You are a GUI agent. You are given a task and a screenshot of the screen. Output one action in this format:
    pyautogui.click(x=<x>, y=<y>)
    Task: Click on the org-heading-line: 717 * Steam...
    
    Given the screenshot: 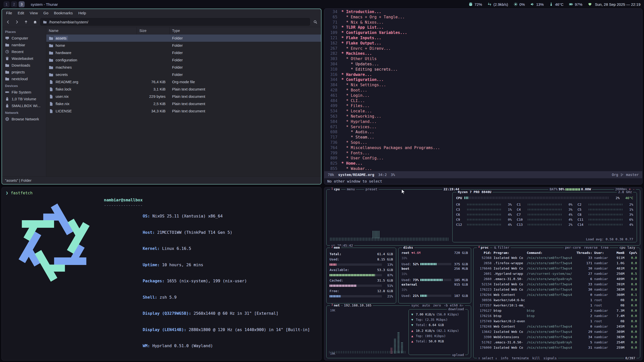 What is the action you would take?
    pyautogui.click(x=485, y=137)
    